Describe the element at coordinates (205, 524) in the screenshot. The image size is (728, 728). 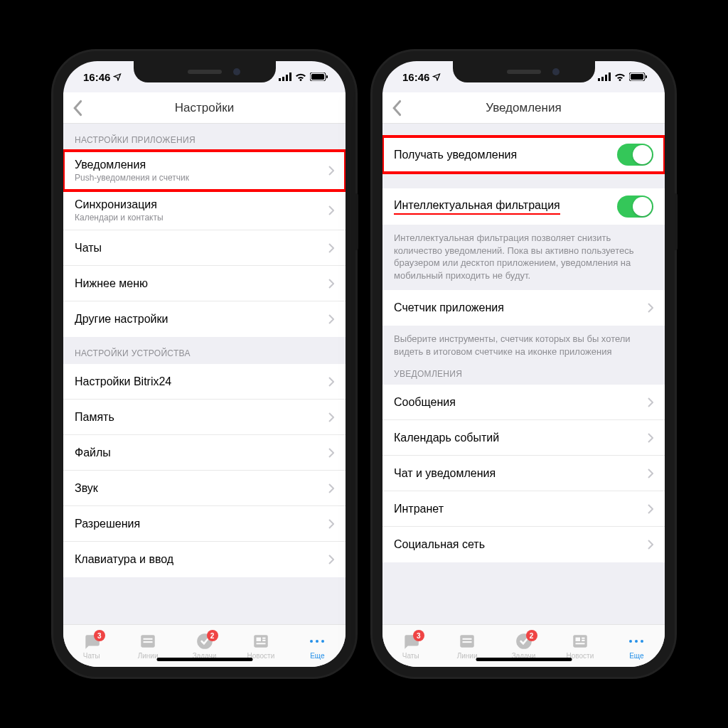
I see `row-permissions: Разрешения` at that location.